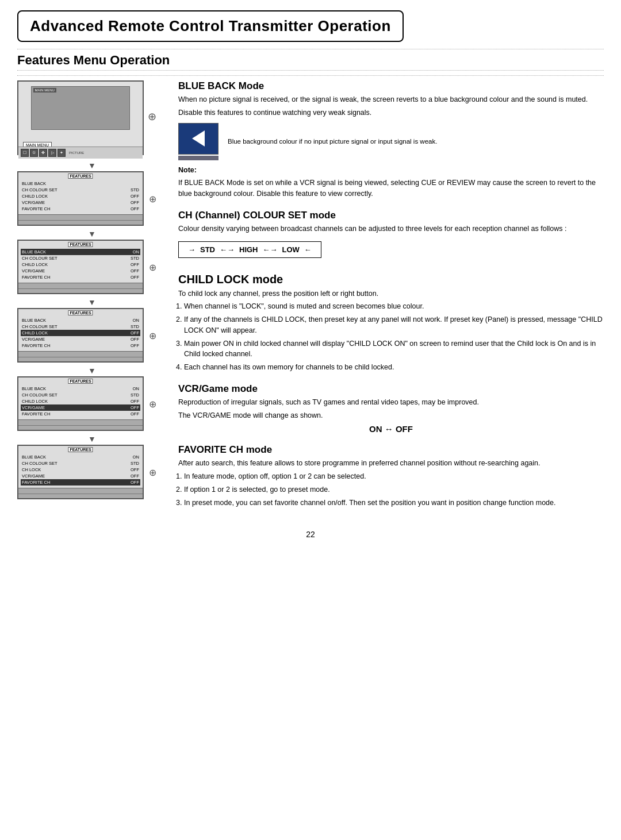 The height and width of the screenshot is (840, 621). Describe the element at coordinates (391, 113) in the screenshot. I see `blue-back-para2: Disable this features to continue watchi…` at that location.